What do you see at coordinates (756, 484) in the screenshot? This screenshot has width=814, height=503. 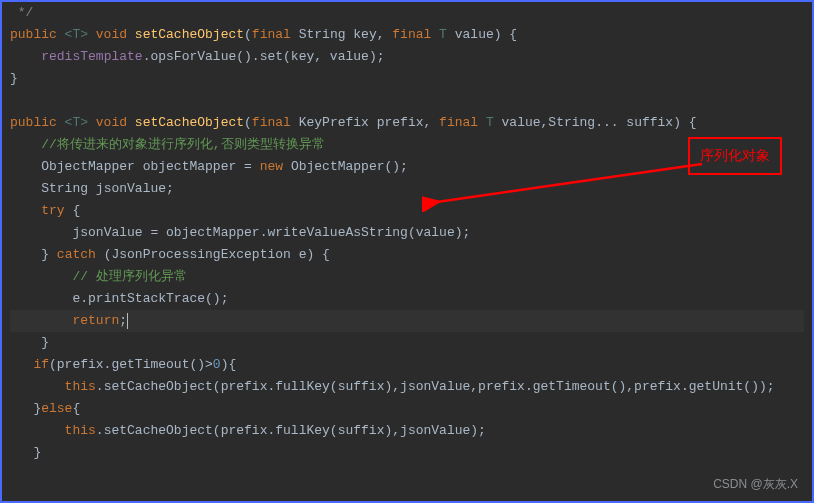 I see `watermark-text: CSDN @灰灰.X` at bounding box center [756, 484].